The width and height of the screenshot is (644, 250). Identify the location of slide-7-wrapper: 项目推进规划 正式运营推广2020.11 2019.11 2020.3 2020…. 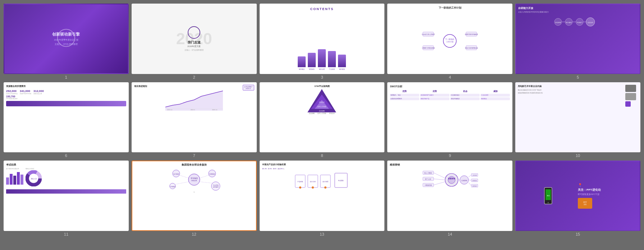
(194, 120).